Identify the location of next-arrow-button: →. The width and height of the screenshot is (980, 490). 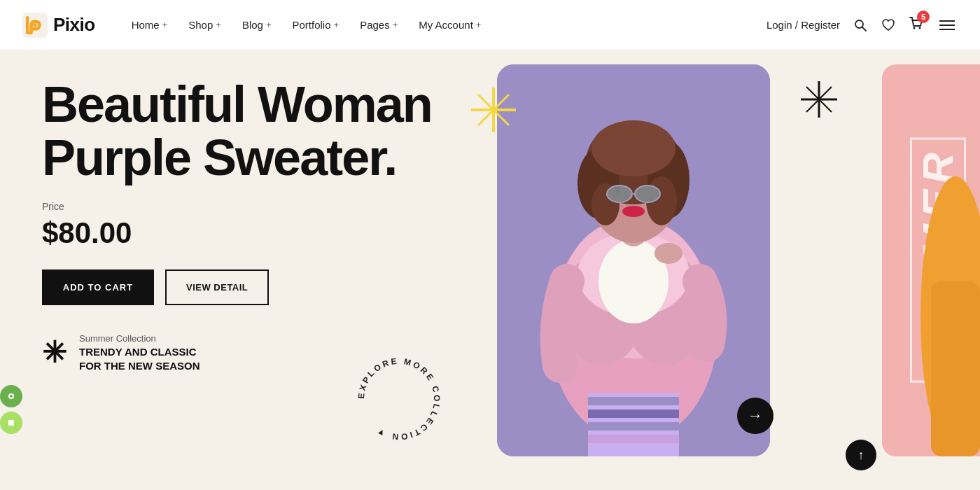
(755, 416).